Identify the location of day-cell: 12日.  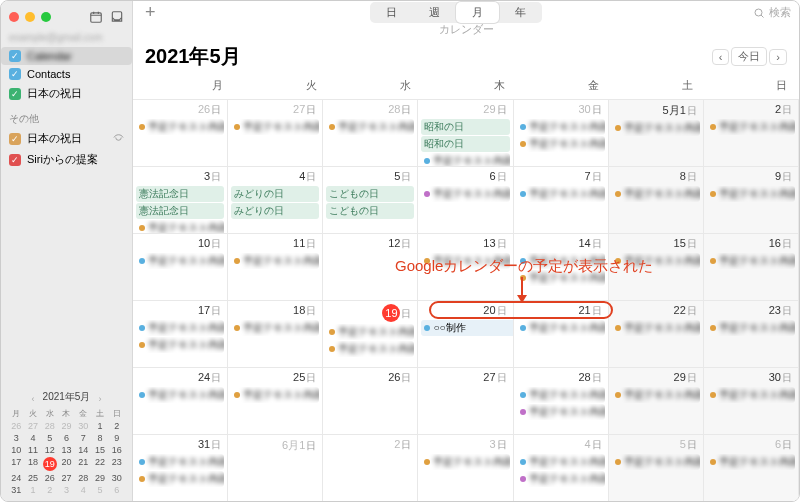
(370, 266).